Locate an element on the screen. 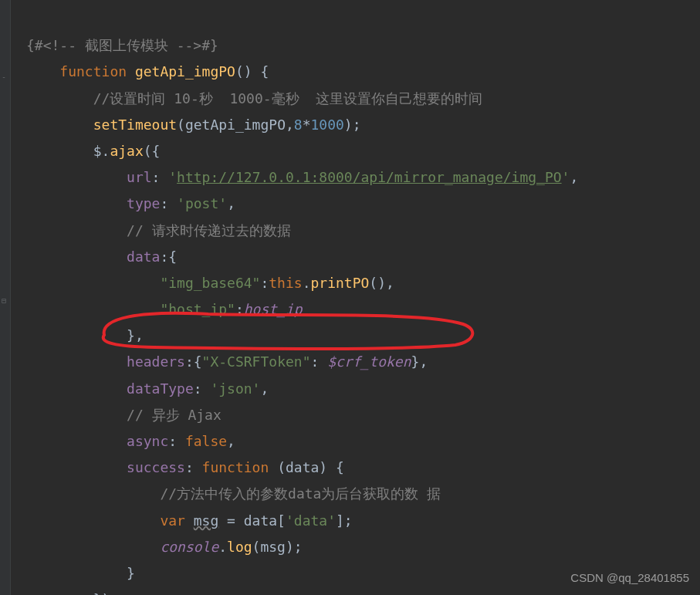 Image resolution: width=700 pixels, height=595 pixels. code-line: {#<!-- 截图上传模块 -->#} is located at coordinates (122, 45).